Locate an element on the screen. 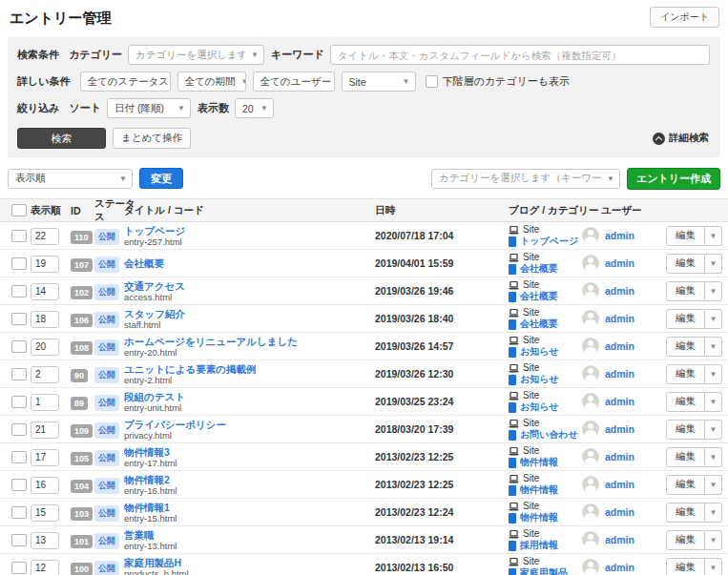 This screenshot has width=728, height=575. entry-title-link: 営業職 is located at coordinates (250, 535).